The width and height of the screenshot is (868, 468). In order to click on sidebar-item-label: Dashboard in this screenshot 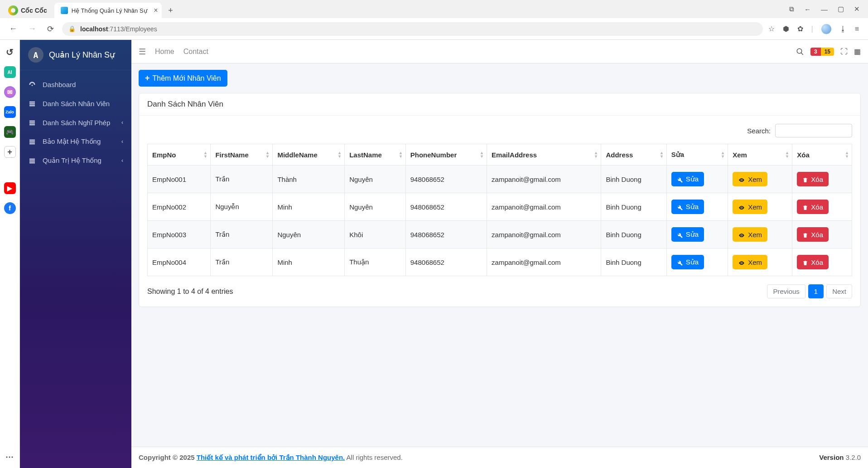, I will do `click(59, 84)`.